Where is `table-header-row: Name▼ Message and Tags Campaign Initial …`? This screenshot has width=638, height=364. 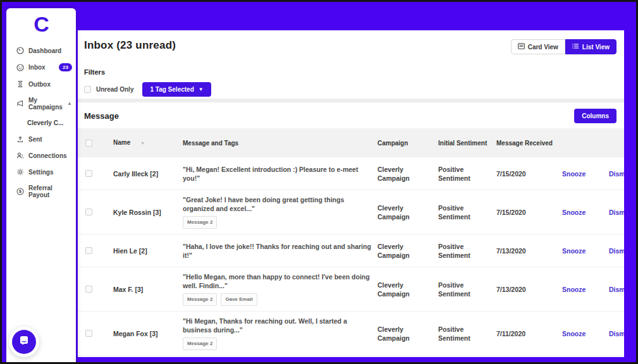 table-header-row: Name▼ Message and Tags Campaign Initial … is located at coordinates (351, 143).